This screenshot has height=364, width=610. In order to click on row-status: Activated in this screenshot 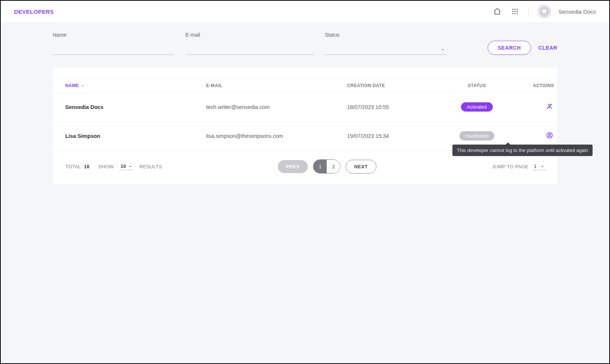, I will do `click(477, 107)`.